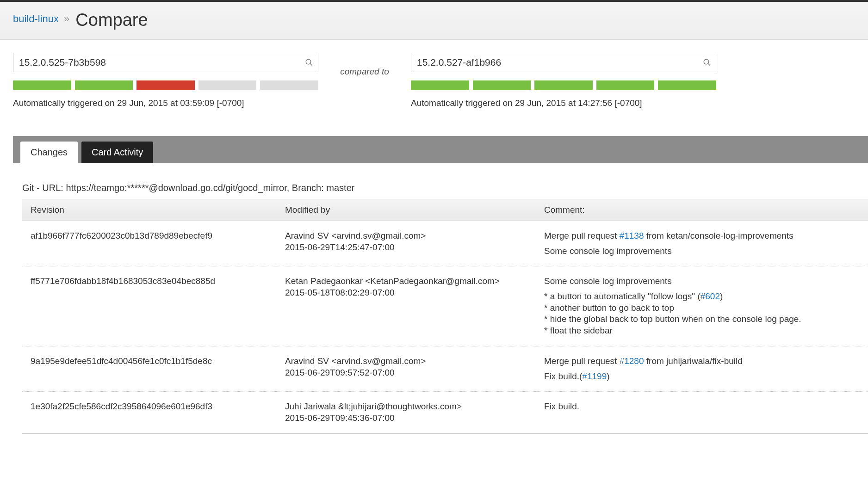 The height and width of the screenshot is (481, 868). What do you see at coordinates (564, 103) in the screenshot?
I see `right-trigger-text: Automatically triggered on 29 Jun, 2015 …` at bounding box center [564, 103].